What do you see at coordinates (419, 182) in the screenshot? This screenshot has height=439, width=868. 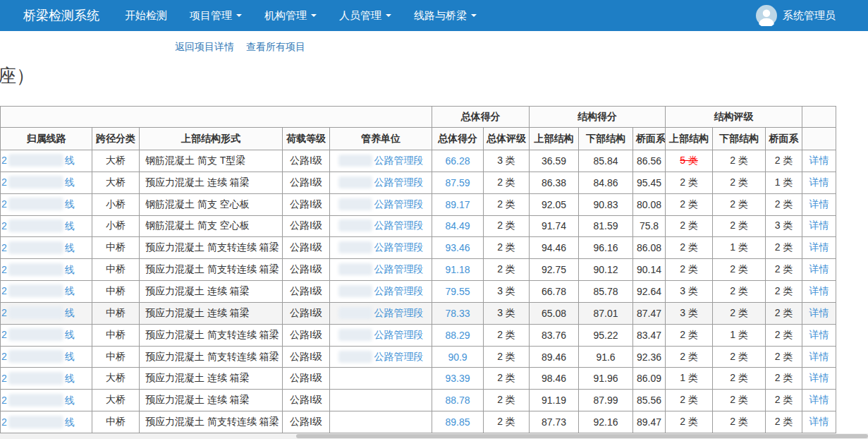 I see `table-row: 2线大桥预应力混凝土 连续 箱梁公路I级公路管理段87.592 类86.3884…` at bounding box center [419, 182].